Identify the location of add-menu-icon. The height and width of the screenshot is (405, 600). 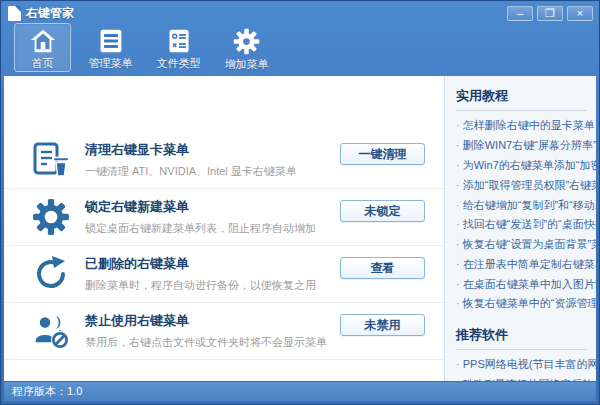
(246, 42).